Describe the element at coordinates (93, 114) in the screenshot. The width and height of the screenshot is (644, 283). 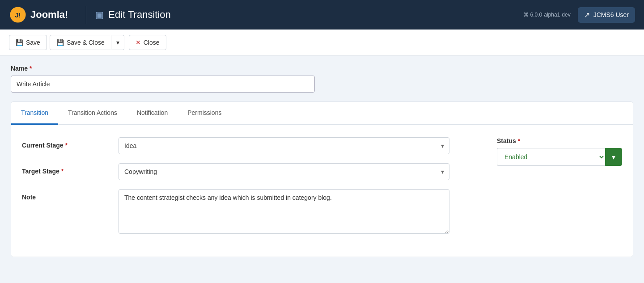
I see `tab-transition-actions: Transition Actions` at that location.